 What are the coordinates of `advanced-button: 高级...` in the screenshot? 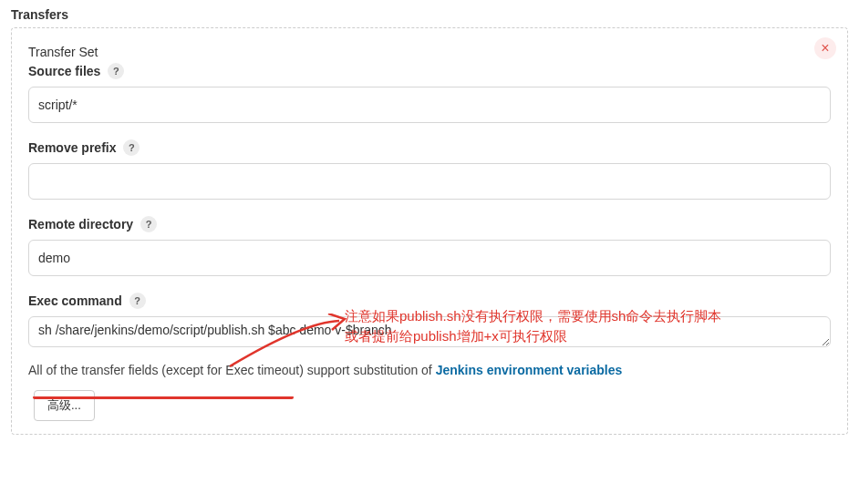 It's located at (64, 406).